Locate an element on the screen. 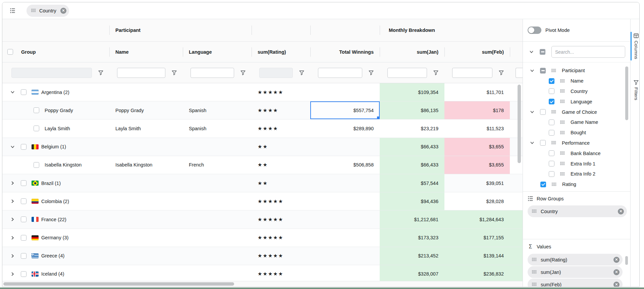 This screenshot has width=644, height=289. language-filter-button is located at coordinates (243, 73).